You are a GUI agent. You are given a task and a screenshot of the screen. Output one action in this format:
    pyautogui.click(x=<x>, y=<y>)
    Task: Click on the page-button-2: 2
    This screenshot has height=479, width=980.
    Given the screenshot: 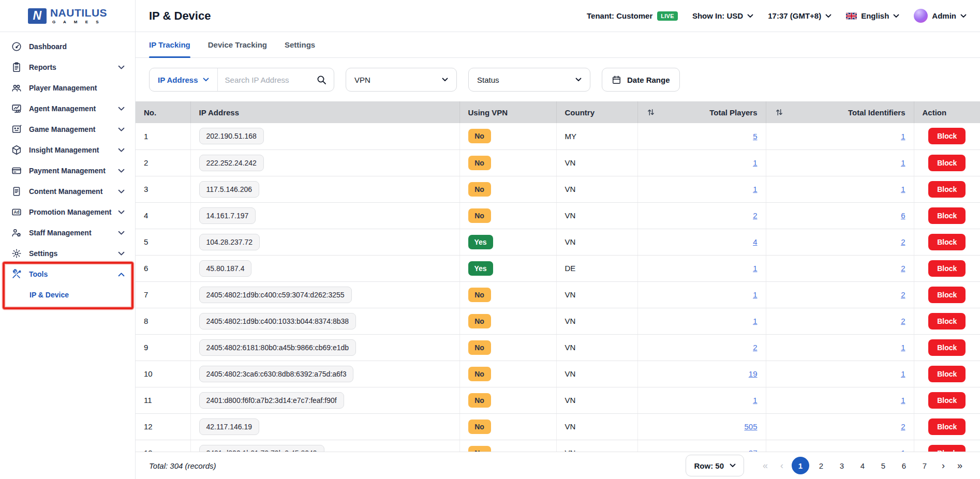 What is the action you would take?
    pyautogui.click(x=821, y=466)
    